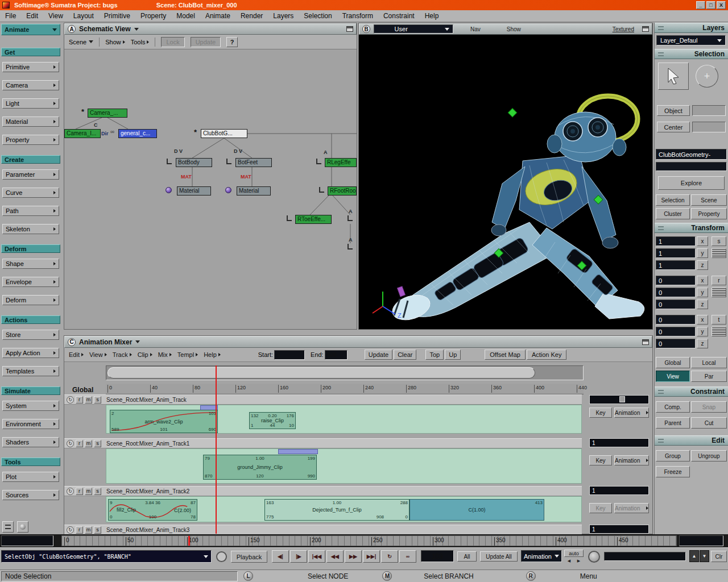 The width and height of the screenshot is (728, 582). Describe the element at coordinates (676, 281) in the screenshot. I see `rotate-x-field: 0` at that location.